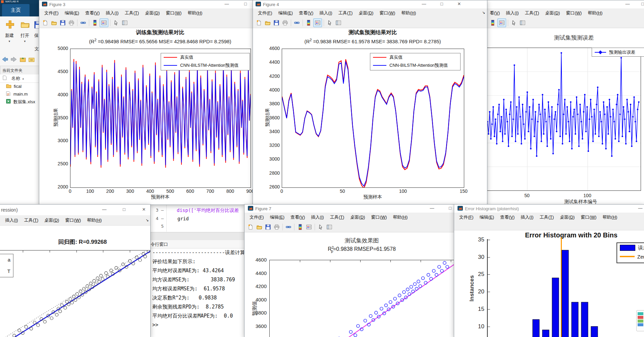 The width and height of the screenshot is (644, 337). What do you see at coordinates (5, 60) in the screenshot?
I see `back-arrow-icon` at bounding box center [5, 60].